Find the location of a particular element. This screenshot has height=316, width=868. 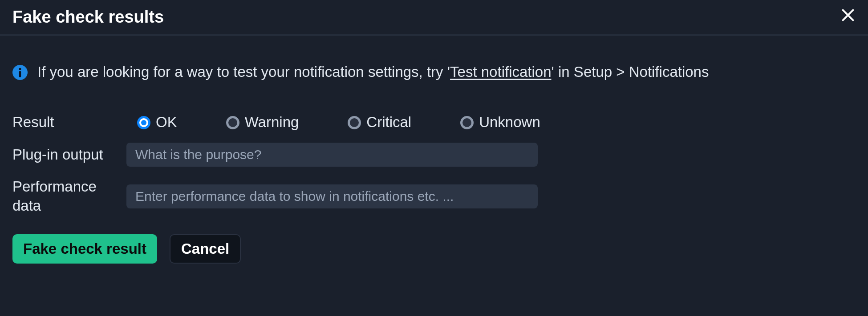

result-option-warning: Warning is located at coordinates (263, 123).